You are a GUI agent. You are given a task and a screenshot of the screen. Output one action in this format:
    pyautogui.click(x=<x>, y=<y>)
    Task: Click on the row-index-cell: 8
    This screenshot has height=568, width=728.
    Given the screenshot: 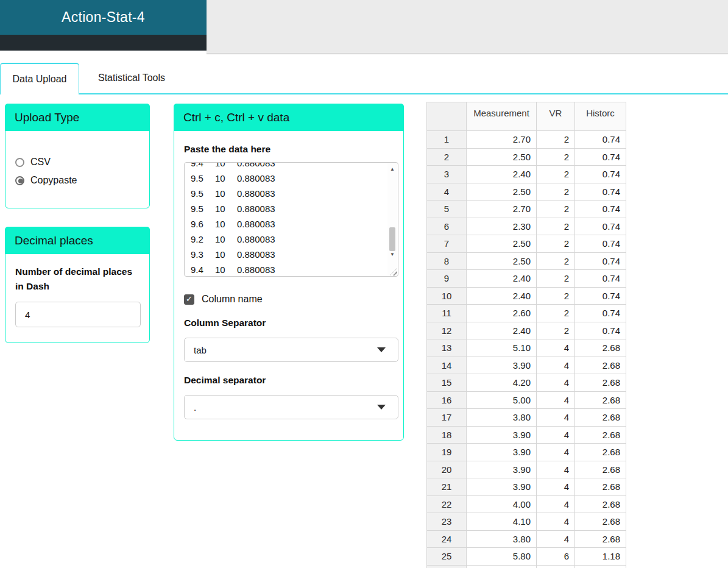 What is the action you would take?
    pyautogui.click(x=447, y=261)
    